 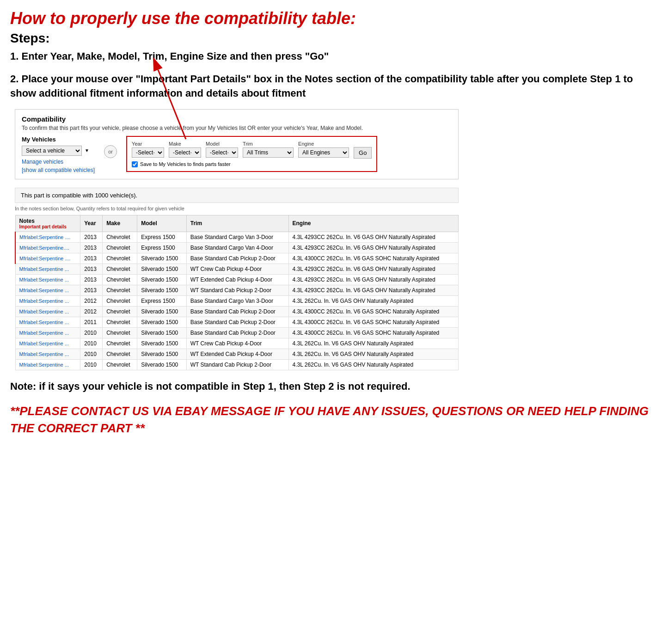 I want to click on year-label: Year, so click(x=148, y=144).